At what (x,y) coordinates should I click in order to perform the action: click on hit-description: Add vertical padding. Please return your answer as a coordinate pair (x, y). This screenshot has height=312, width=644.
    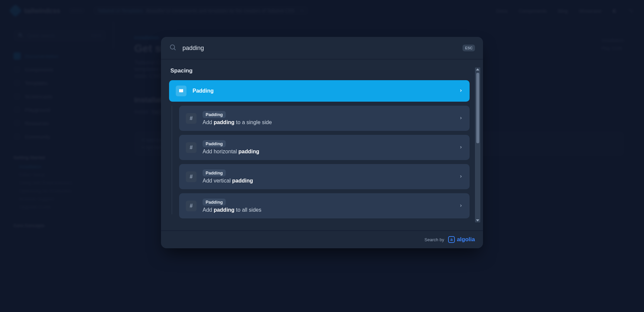
    Looking at the image, I should click on (228, 181).